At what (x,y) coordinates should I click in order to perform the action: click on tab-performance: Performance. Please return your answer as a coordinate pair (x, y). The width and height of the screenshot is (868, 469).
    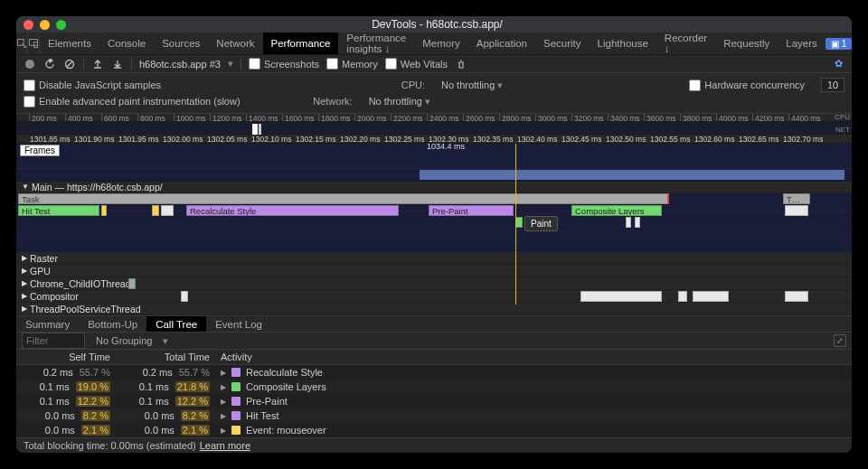
    Looking at the image, I should click on (301, 43).